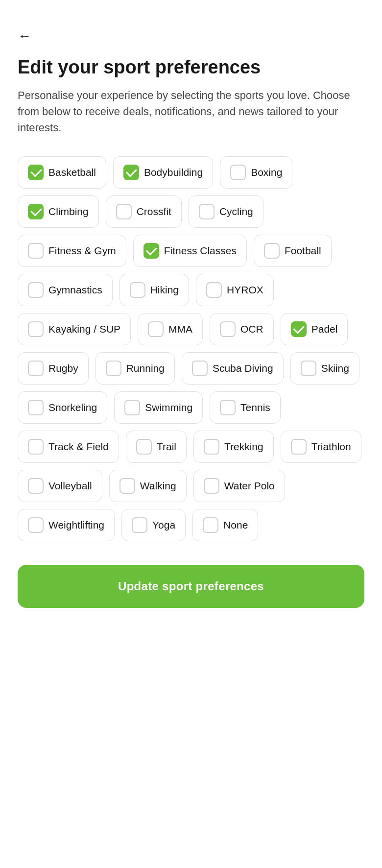 This screenshot has width=382, height=868. What do you see at coordinates (132, 408) in the screenshot?
I see `checkbox-swimming` at bounding box center [132, 408].